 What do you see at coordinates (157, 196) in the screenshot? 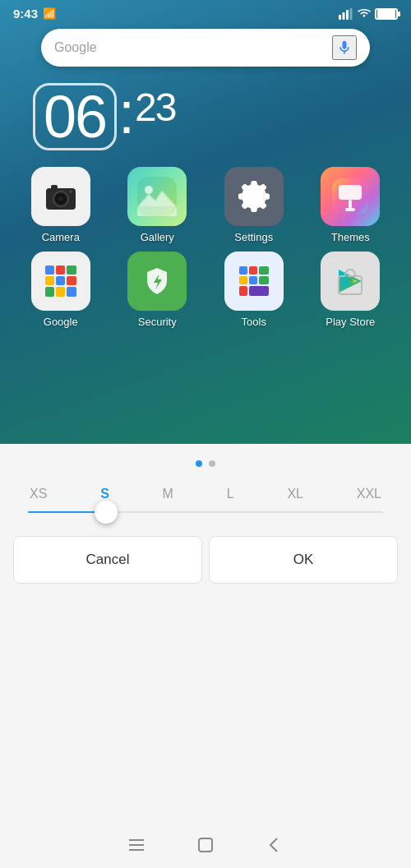
I see `gallery-svg` at bounding box center [157, 196].